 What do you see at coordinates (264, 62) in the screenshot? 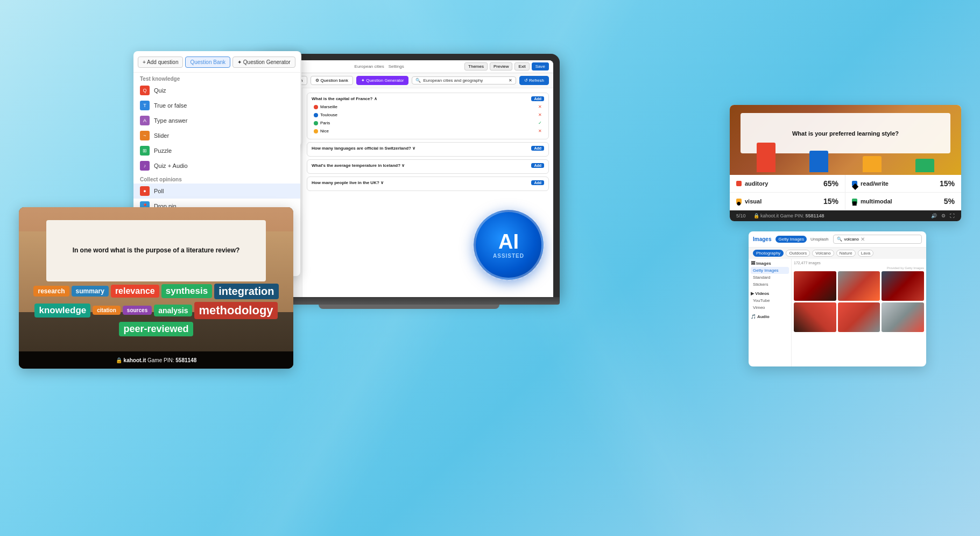
I see `question-generator-btn: ✦ Question Generator` at bounding box center [264, 62].